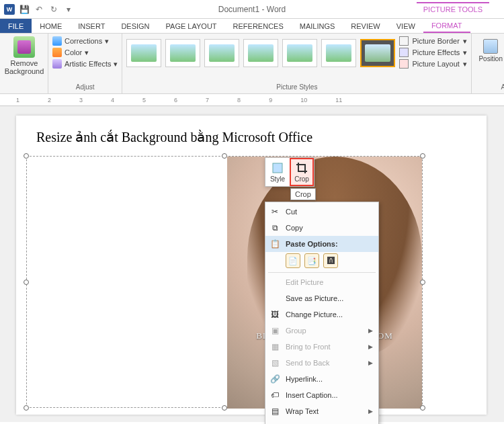  I want to click on ruler-mark: 2, so click(50, 100).